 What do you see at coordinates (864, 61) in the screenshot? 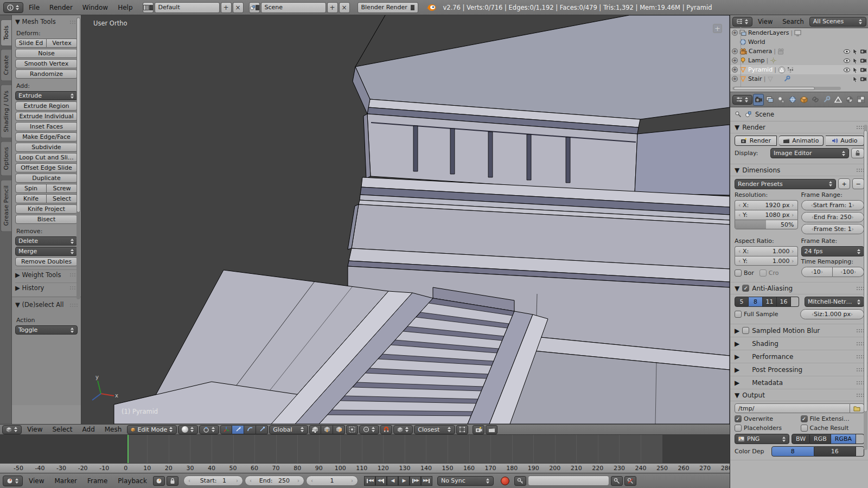
I see `renderability-camera-icon` at bounding box center [864, 61].